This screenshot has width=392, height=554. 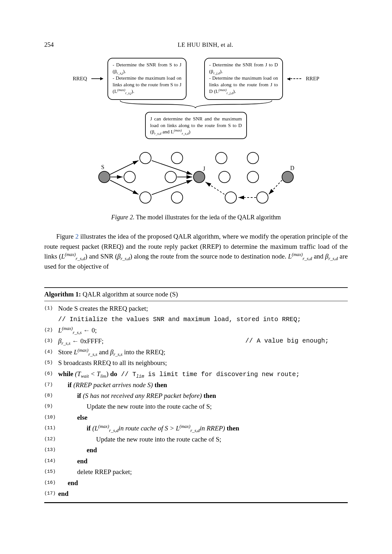 I want to click on line-number: (7), so click(x=51, y=384).